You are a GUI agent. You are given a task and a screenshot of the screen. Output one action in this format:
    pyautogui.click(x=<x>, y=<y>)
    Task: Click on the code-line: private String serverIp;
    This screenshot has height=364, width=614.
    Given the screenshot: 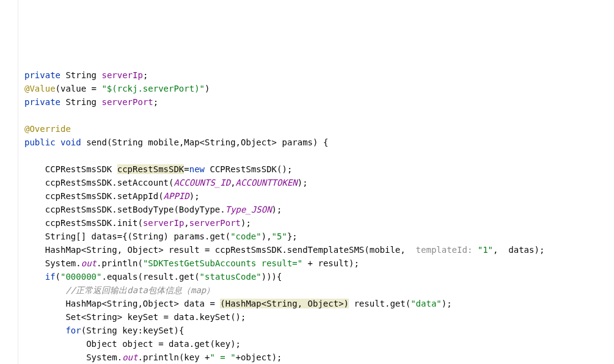 What is the action you would take?
    pyautogui.click(x=319, y=75)
    